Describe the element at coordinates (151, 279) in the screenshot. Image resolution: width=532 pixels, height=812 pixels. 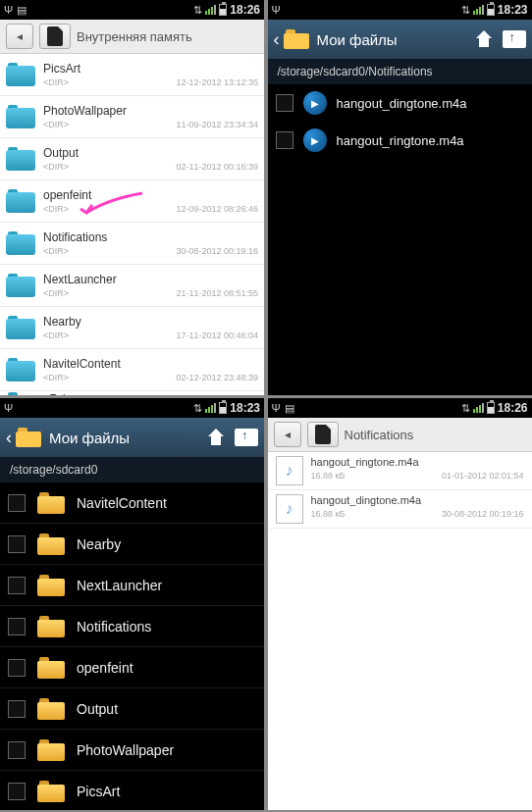
I see `item-name: NextLauncher` at that location.